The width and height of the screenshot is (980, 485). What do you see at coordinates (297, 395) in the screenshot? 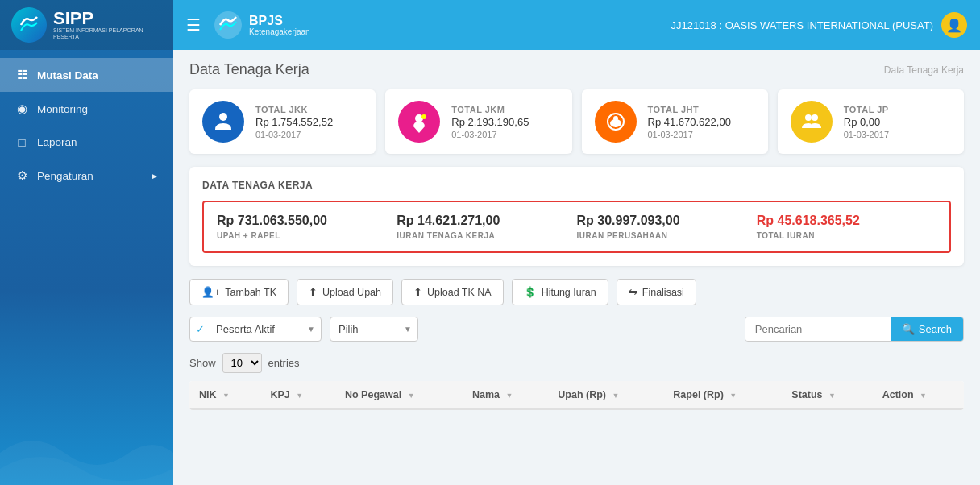
I see `col-kpj: KPJ ▼` at bounding box center [297, 395].